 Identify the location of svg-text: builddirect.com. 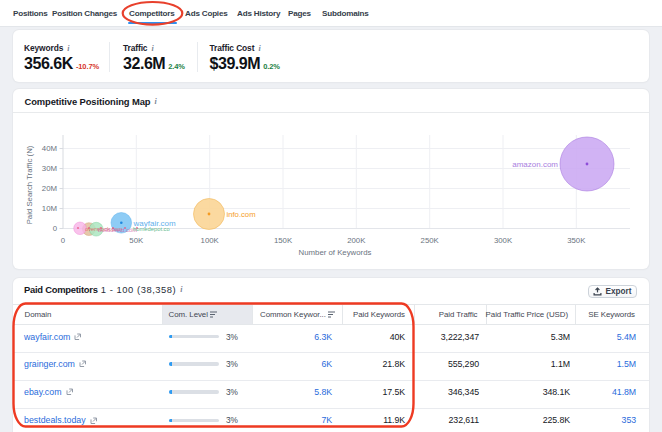
(118, 230).